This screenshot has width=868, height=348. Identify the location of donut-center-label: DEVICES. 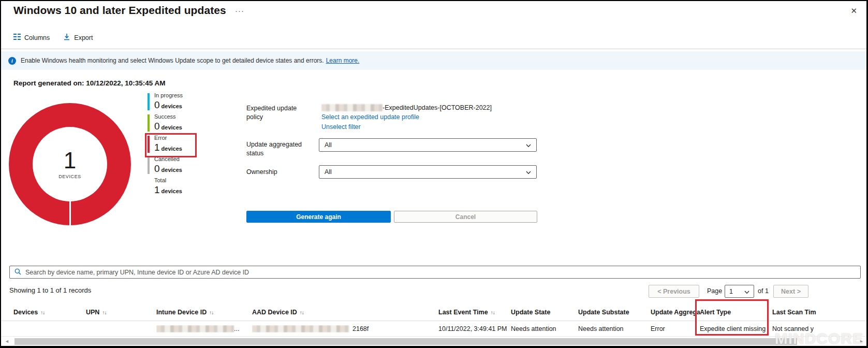
(70, 177).